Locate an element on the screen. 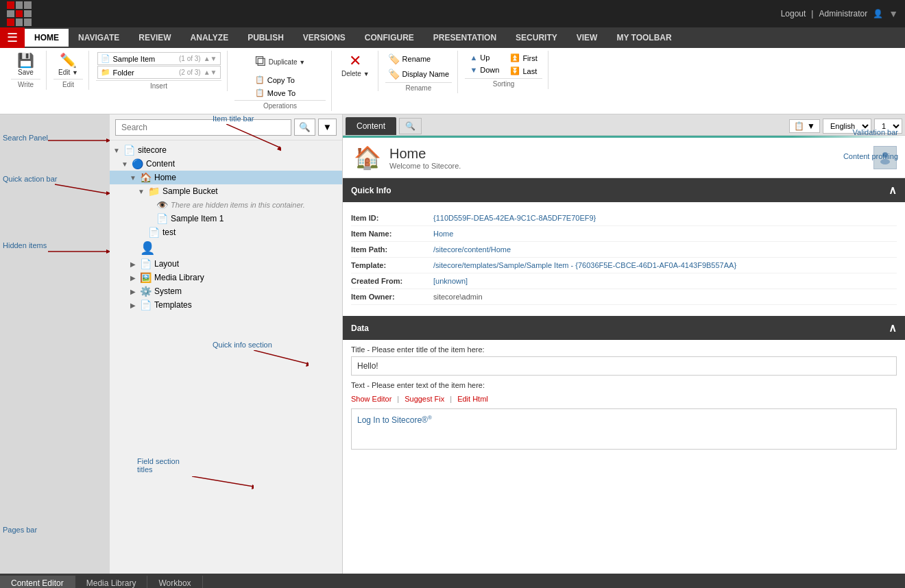  info-label-name: Item Name: is located at coordinates (392, 234).